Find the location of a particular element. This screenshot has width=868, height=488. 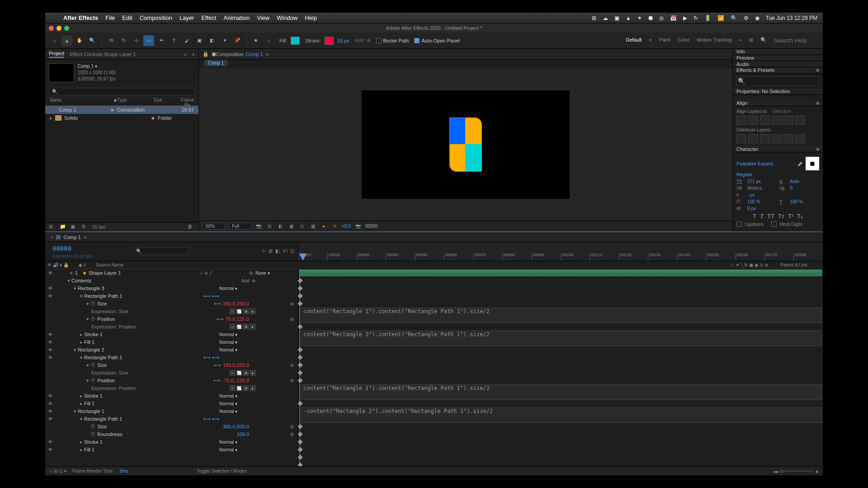

menu-animation: Animation is located at coordinates (236, 18).